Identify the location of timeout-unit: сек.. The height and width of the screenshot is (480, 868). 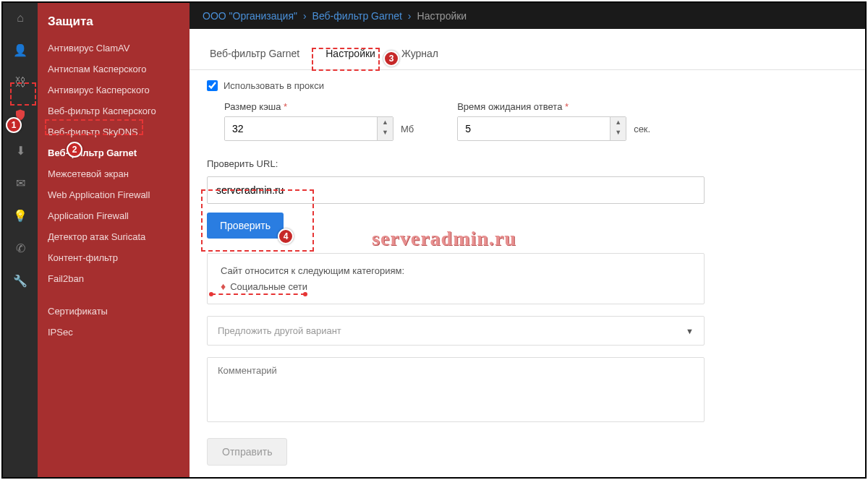
(642, 129).